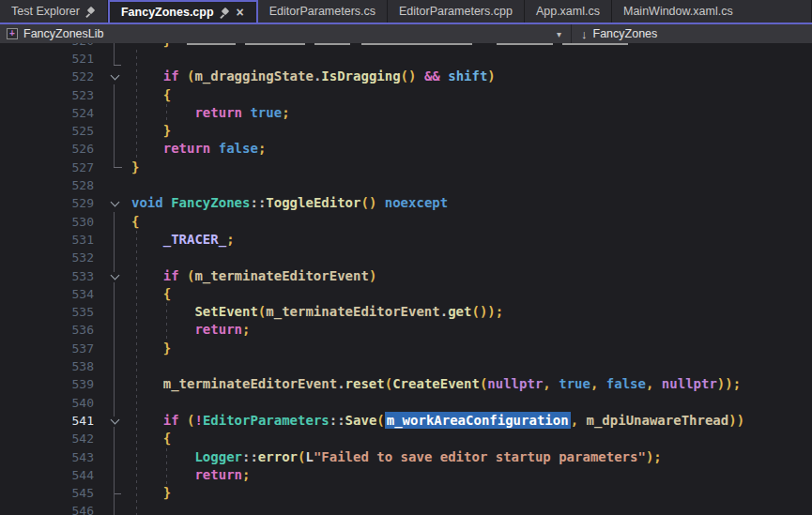 The image size is (812, 515). Describe the element at coordinates (487, 311) in the screenshot. I see `code-token: ());` at that location.